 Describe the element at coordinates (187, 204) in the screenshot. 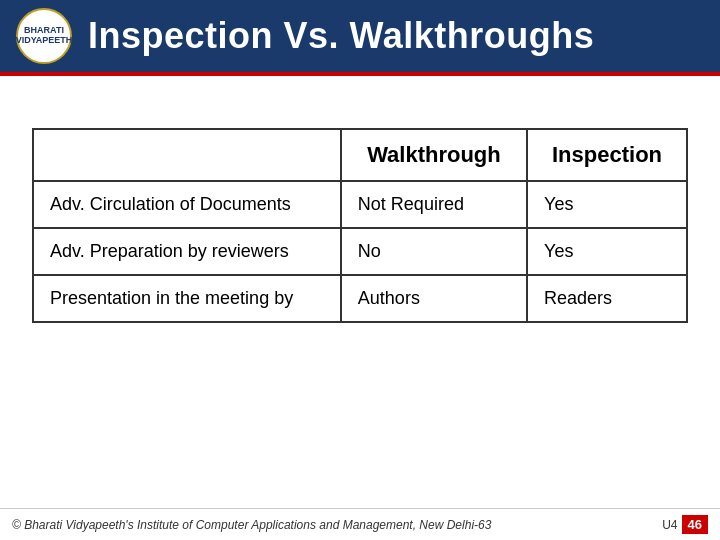

I see `row-label: Adv. Circulation of Documents` at that location.